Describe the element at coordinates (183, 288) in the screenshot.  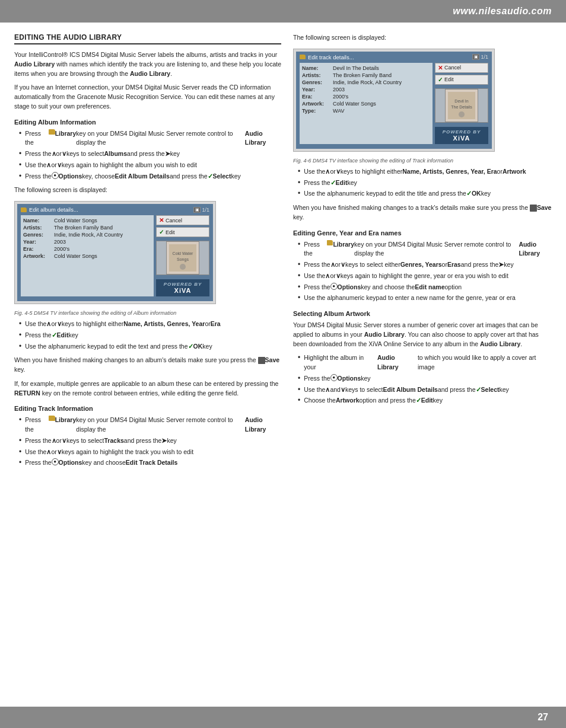
I see `xiva-logo-area: POWERED BY XiVA` at that location.